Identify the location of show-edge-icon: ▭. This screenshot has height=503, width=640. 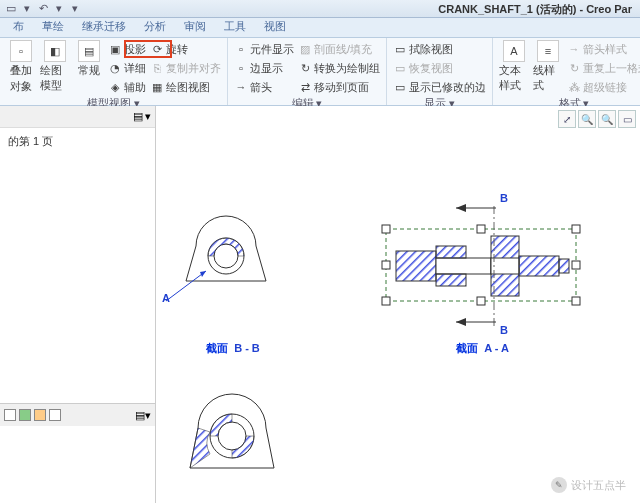
(400, 87).